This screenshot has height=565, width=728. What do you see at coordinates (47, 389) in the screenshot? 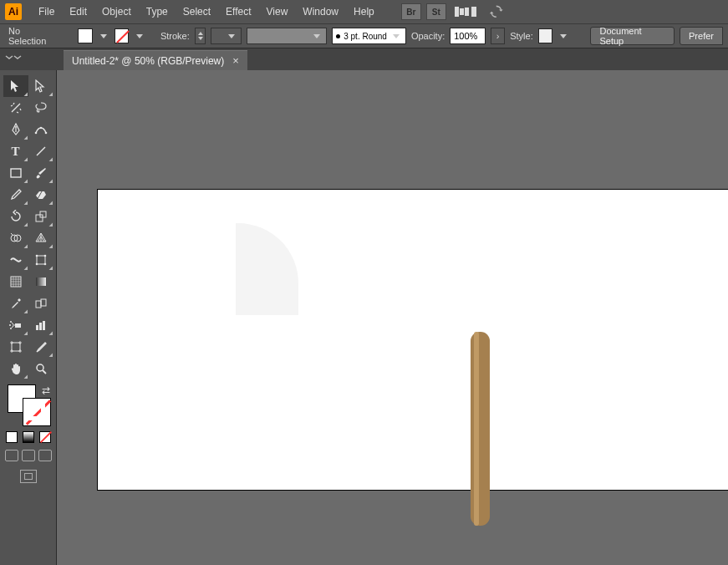
I see `swap-fill-stroke-icon: ⇄` at bounding box center [47, 389].